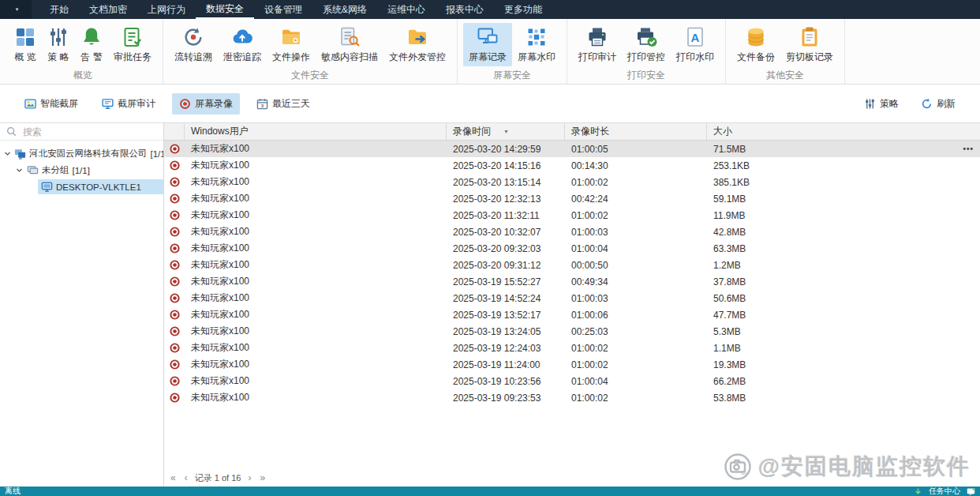 The height and width of the screenshot is (496, 980). What do you see at coordinates (262, 104) in the screenshot?
I see `calendar-icon: 3` at bounding box center [262, 104].